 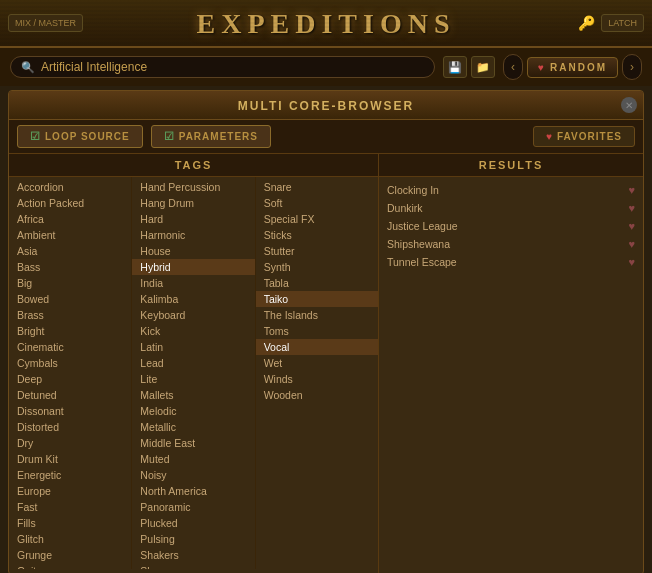 What do you see at coordinates (70, 379) in the screenshot?
I see `tag-item: Deep` at bounding box center [70, 379].